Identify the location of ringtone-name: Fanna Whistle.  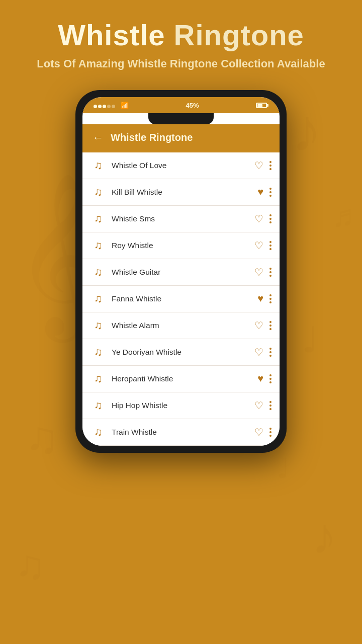
(182, 299).